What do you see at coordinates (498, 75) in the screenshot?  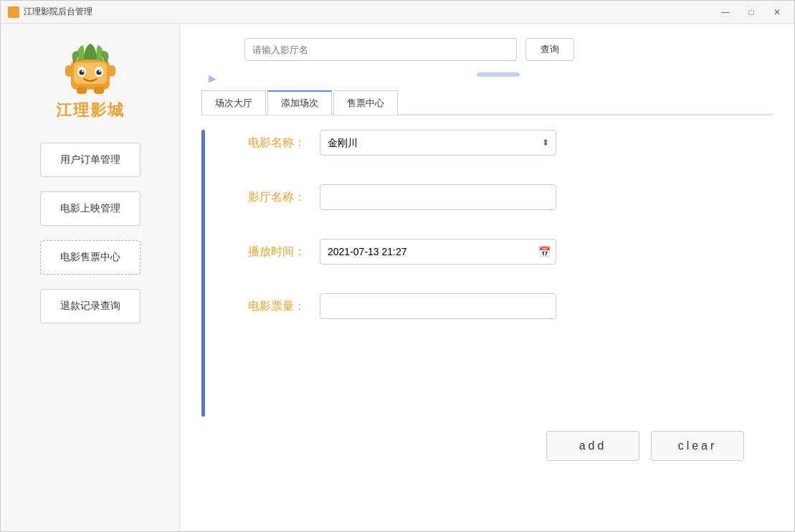 I see `scroll-indicator` at bounding box center [498, 75].